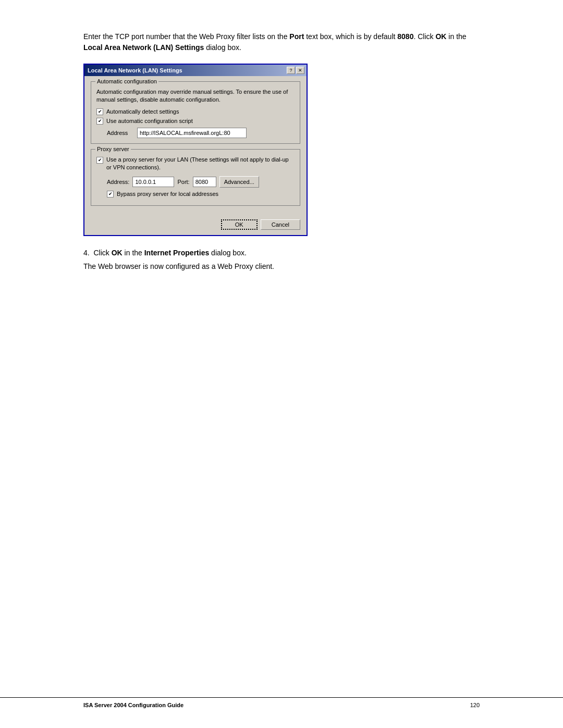 The image size is (563, 728). Describe the element at coordinates (195, 146) in the screenshot. I see `dialog-body: Automatic configuration Automatic config…` at that location.